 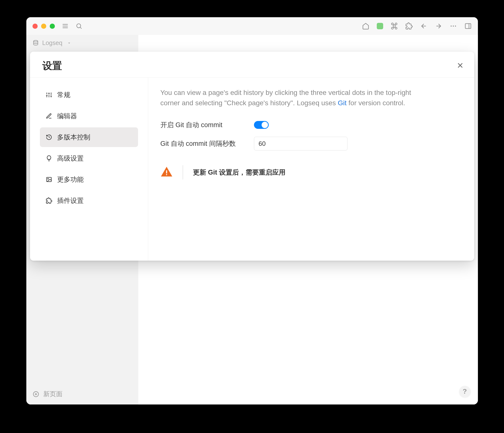 What do you see at coordinates (49, 201) in the screenshot?
I see `puzzle-icon` at bounding box center [49, 201].